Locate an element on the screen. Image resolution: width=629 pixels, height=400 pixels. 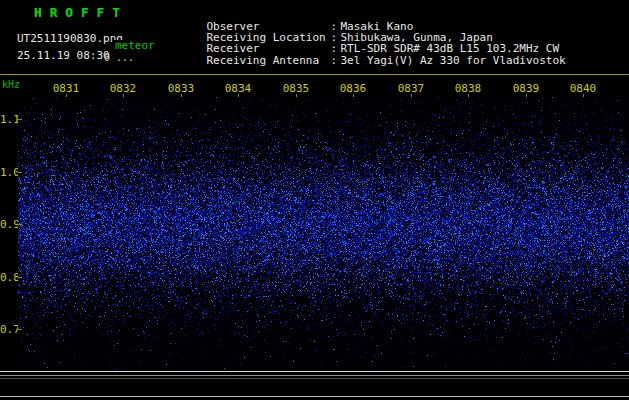
datetime: 25.11.19 08:30 is located at coordinates (64, 56).